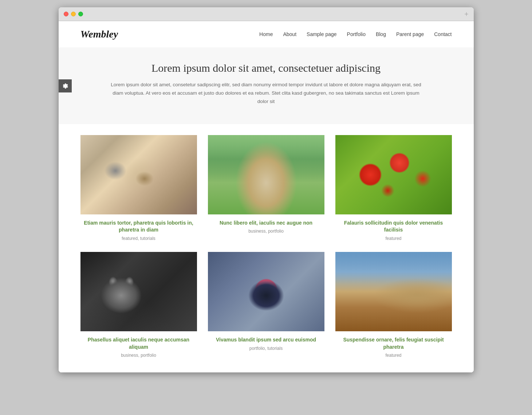  Describe the element at coordinates (394, 344) in the screenshot. I see `grid-title-6: Suspendisse ornare, felis feugiat suscip…` at that location.